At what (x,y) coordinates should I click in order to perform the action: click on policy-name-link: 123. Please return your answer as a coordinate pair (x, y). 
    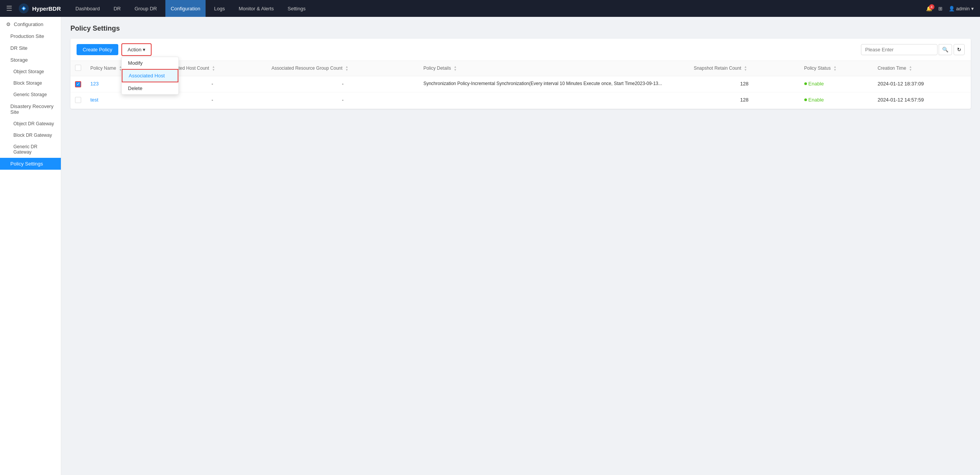
    Looking at the image, I should click on (95, 84).